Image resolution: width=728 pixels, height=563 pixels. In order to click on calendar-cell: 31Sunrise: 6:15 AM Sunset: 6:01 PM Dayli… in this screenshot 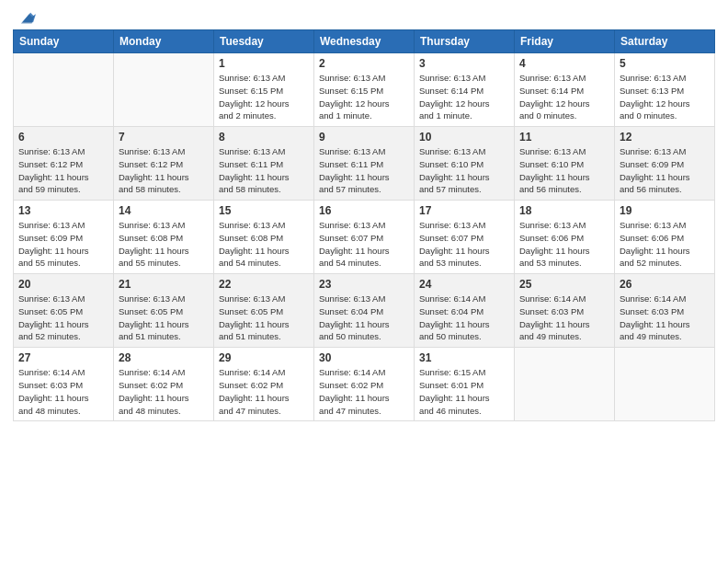, I will do `click(465, 385)`.